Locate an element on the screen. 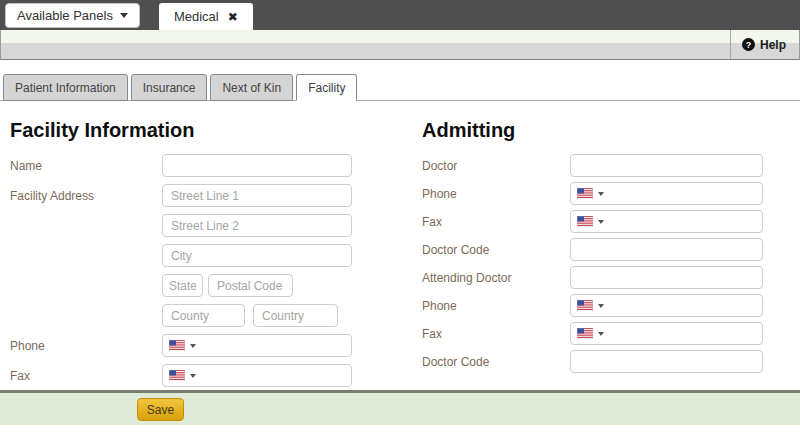  facility-address-label: Facility Address is located at coordinates (86, 196).